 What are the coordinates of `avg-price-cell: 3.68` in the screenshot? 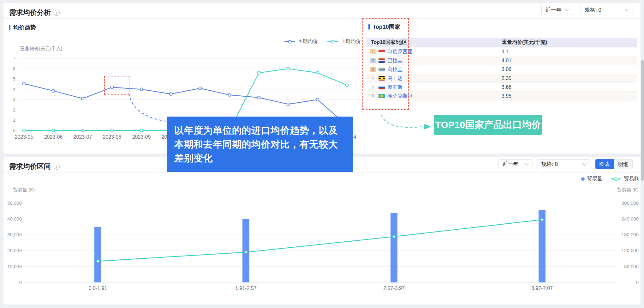 It's located at (567, 87).